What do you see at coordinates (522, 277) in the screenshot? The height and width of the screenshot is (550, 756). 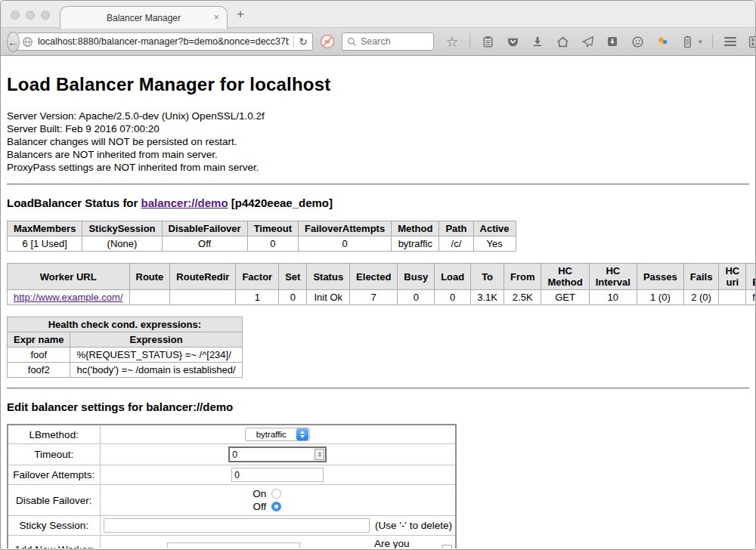 I see `col-from: From` at bounding box center [522, 277].